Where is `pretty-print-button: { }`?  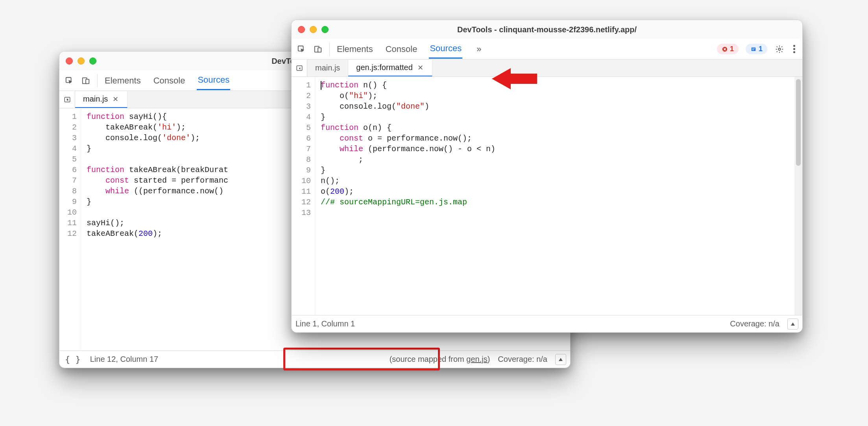
pretty-print-button: { } is located at coordinates (73, 359).